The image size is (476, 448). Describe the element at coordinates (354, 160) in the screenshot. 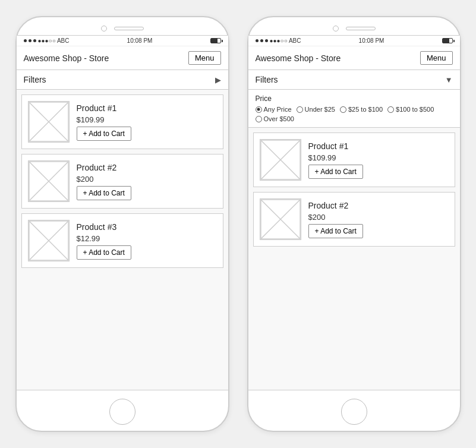

I see `product-card-2-1: Product #1 $109.99 + Add to Cart` at that location.